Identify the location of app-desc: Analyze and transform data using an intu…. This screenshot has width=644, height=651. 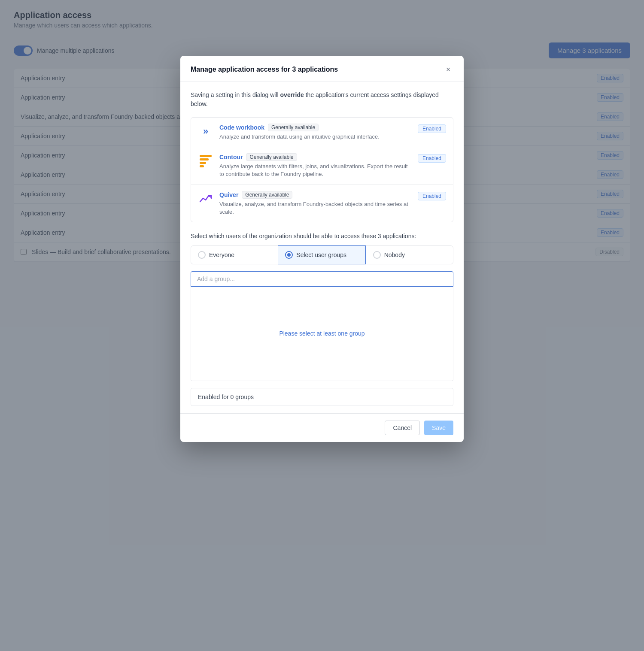
(316, 137).